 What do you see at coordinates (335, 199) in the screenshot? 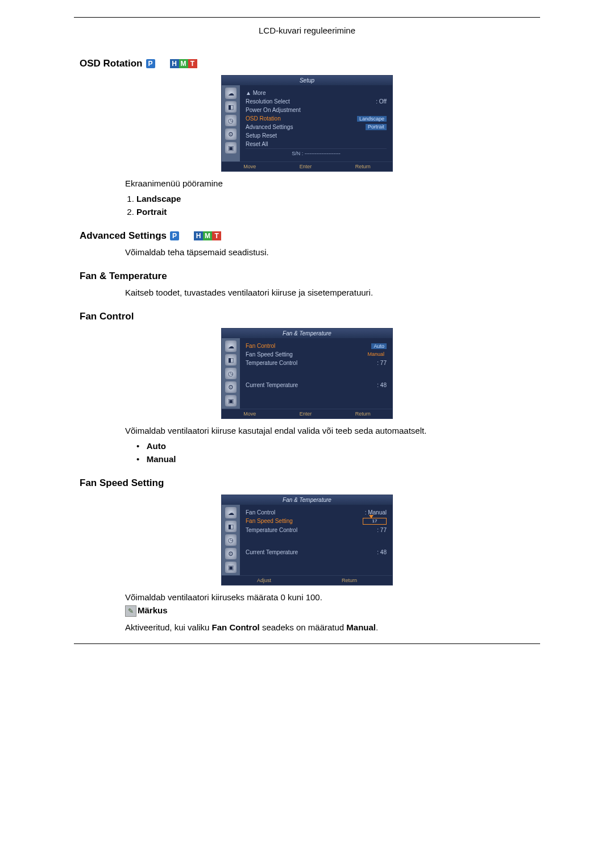
I see `osd-rotation-item-1: Landscape` at bounding box center [335, 199].